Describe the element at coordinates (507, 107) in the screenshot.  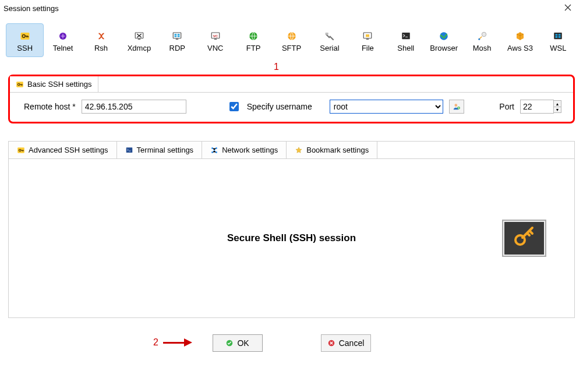
I see `port-label: Port` at that location.